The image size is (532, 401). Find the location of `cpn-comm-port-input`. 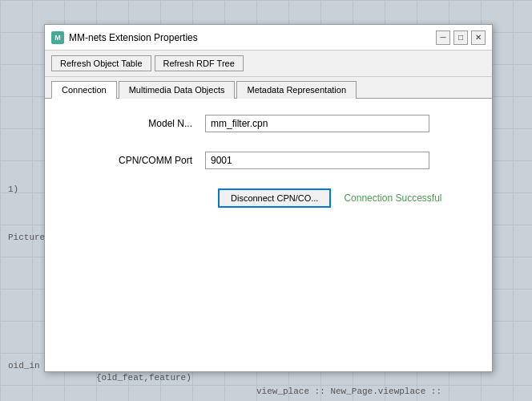

cpn-comm-port-input is located at coordinates (317, 160).